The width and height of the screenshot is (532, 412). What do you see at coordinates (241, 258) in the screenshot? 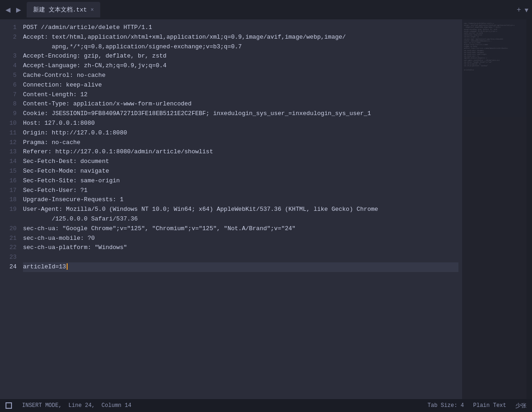
I see `code-line` at bounding box center [241, 258].